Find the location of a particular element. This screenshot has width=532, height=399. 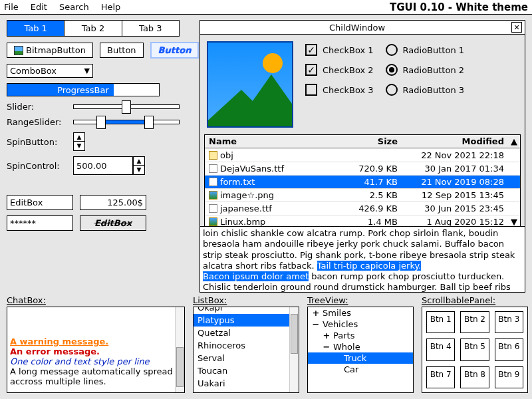

menu-edit: Edit is located at coordinates (39, 7).